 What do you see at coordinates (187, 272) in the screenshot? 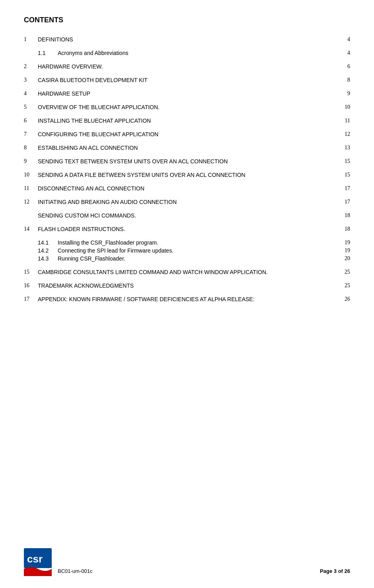
I see `toc-section-15: 15 CAMBRIDGE CONSULTANTS LIMITED COMMAND…` at bounding box center [187, 272].